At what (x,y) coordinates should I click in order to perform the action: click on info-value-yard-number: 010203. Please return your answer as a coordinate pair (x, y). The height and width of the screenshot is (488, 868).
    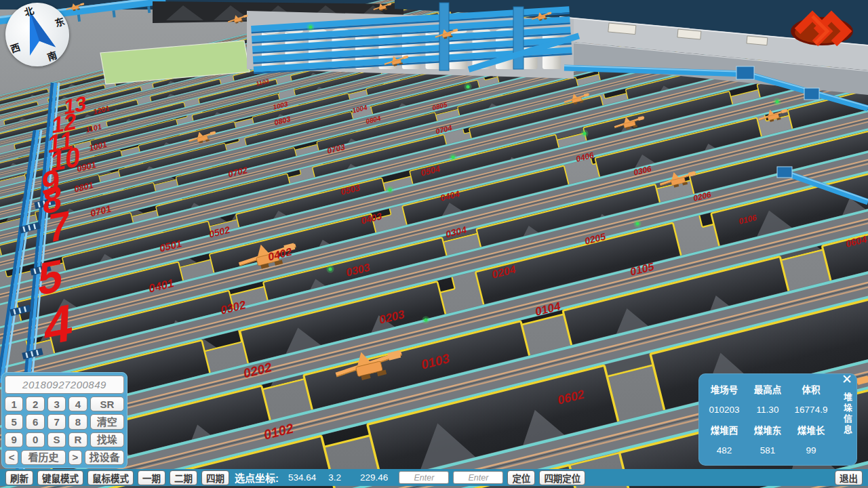
    Looking at the image, I should click on (724, 409).